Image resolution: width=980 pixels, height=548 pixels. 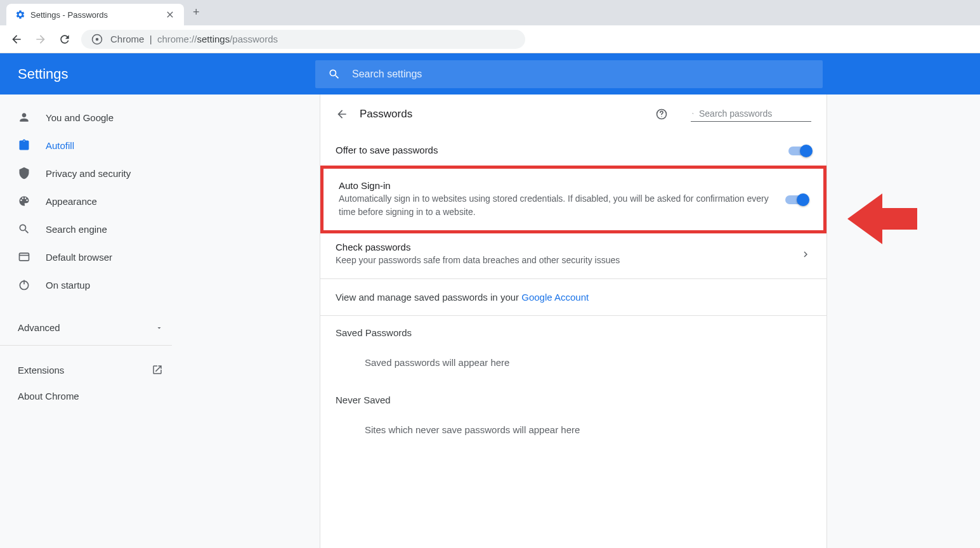 I want to click on google-account-link: Google Account, so click(x=555, y=297).